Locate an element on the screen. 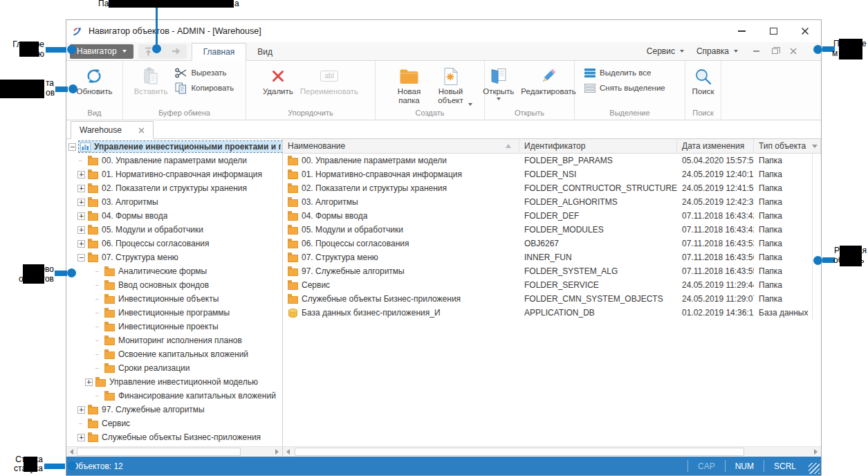  minimize-button is located at coordinates (741, 31).